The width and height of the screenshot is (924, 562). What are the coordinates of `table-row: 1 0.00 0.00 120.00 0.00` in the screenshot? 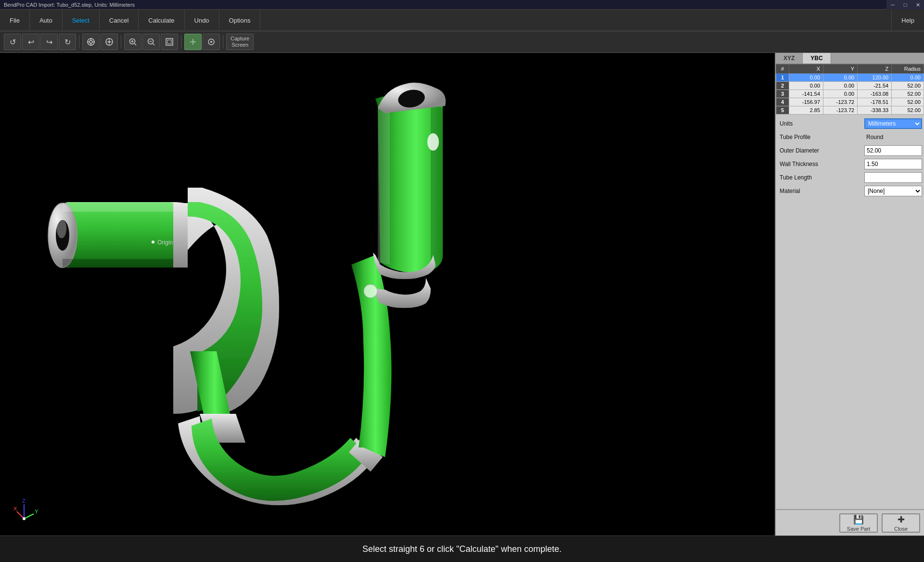 It's located at (850, 78).